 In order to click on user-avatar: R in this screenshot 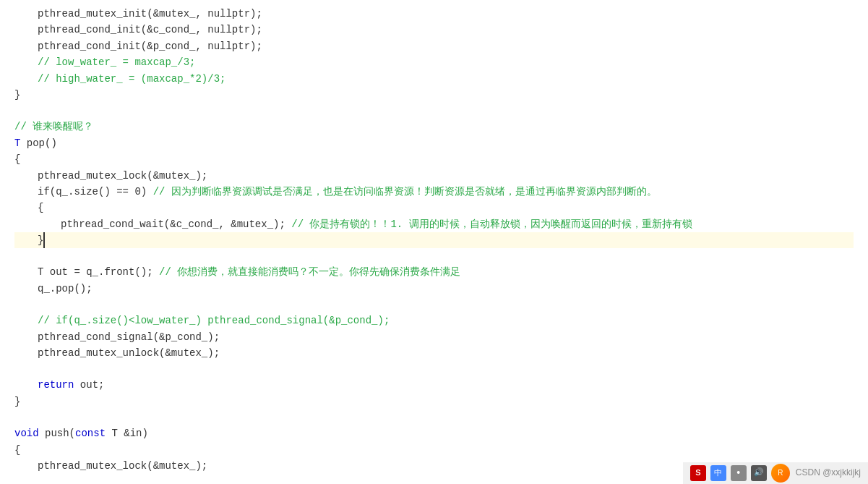, I will do `click(781, 473)`.